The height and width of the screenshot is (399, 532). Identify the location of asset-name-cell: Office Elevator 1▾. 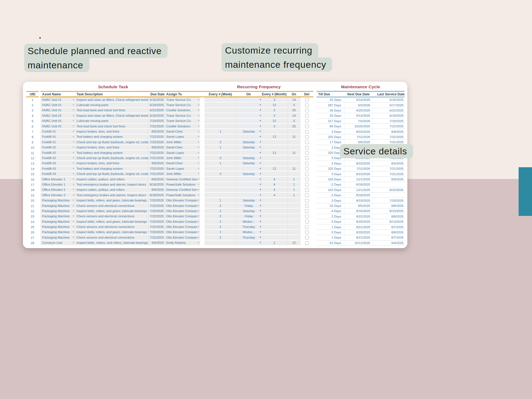
(58, 179).